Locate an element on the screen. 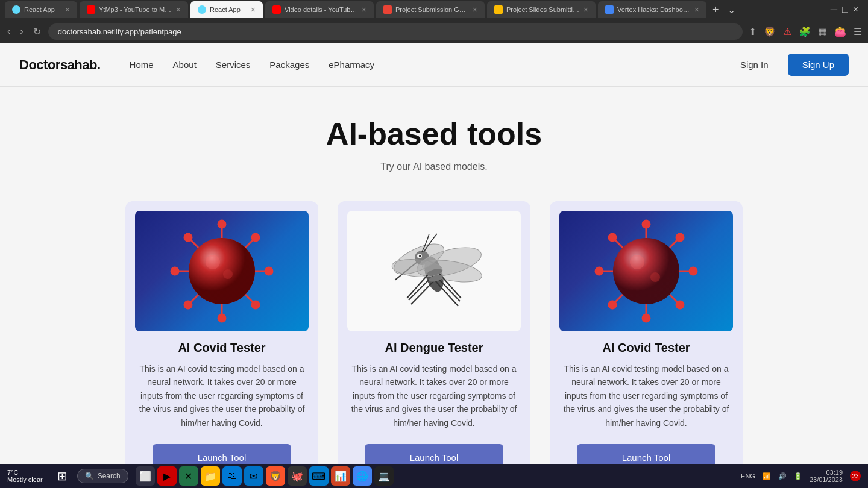  card-covid-1: AI Covid Tester This is an AI covid test… is located at coordinates (222, 333).